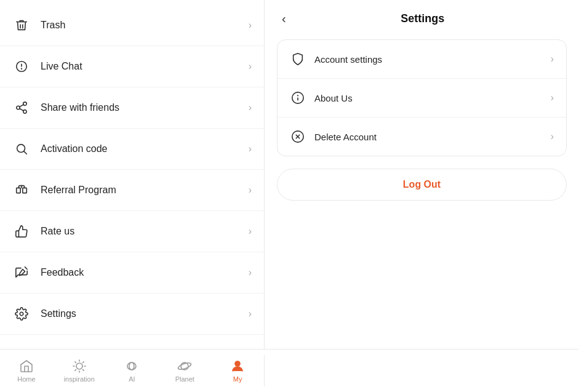 This screenshot has width=579, height=392. Describe the element at coordinates (132, 366) in the screenshot. I see `ai-icon` at that location.